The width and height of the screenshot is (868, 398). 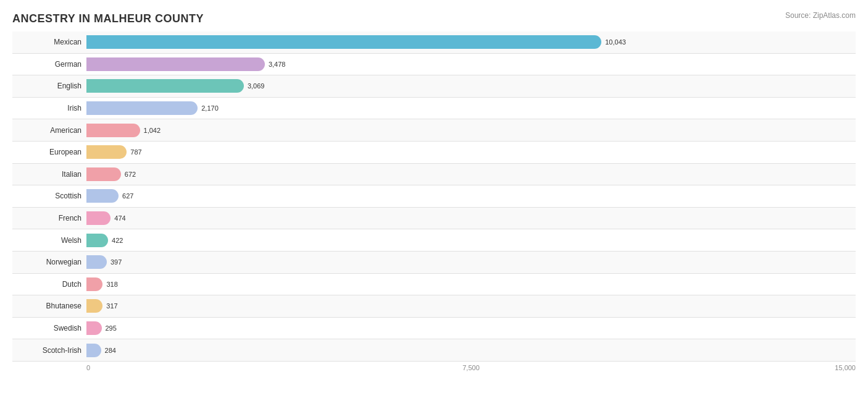 I want to click on bar-row: Mexican10,043, so click(x=434, y=43).